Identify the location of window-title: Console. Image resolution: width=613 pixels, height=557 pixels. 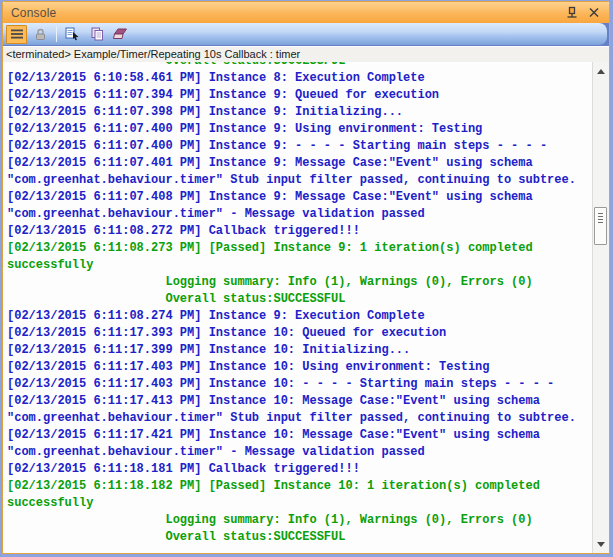
(34, 13).